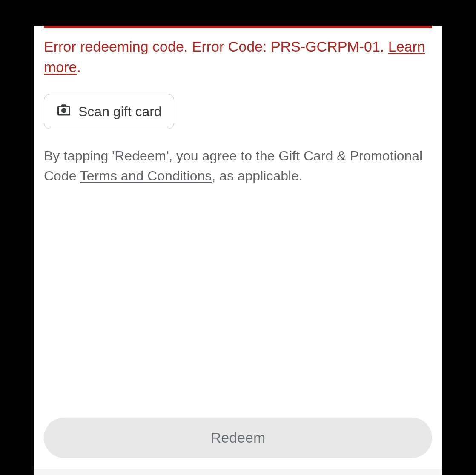 Image resolution: width=476 pixels, height=475 pixels. I want to click on error-message: Error redeeming code. Error Code: PRS-GC…, so click(238, 57).